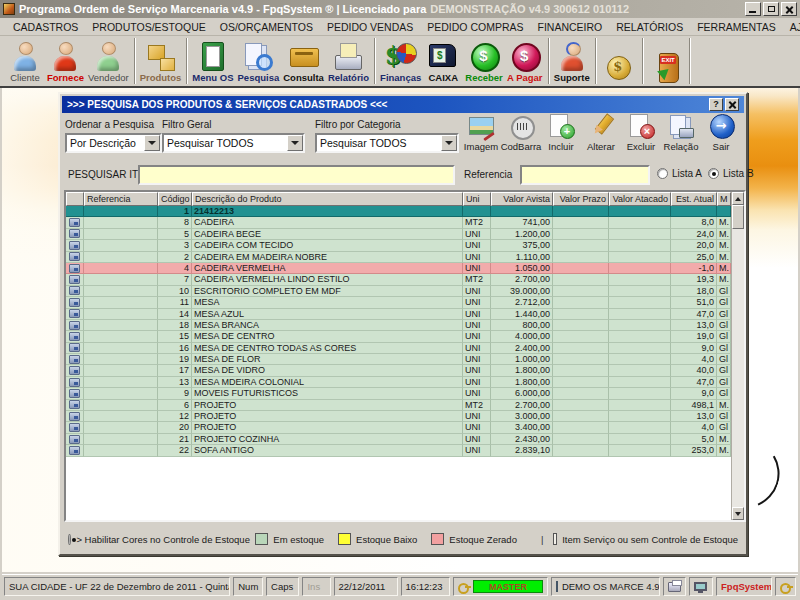 This screenshot has height=600, width=800. What do you see at coordinates (398, 336) in the screenshot?
I see `product-row: 15MESA DE CENTROUNI4.000,0019,0Gl` at bounding box center [398, 336].